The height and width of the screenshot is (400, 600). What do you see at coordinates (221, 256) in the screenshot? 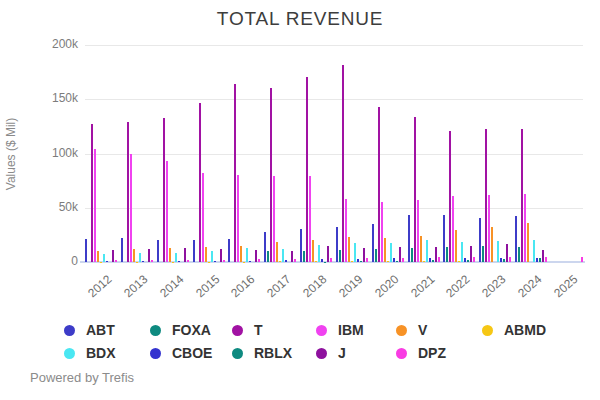
I see `j-bar-2015` at bounding box center [221, 256].